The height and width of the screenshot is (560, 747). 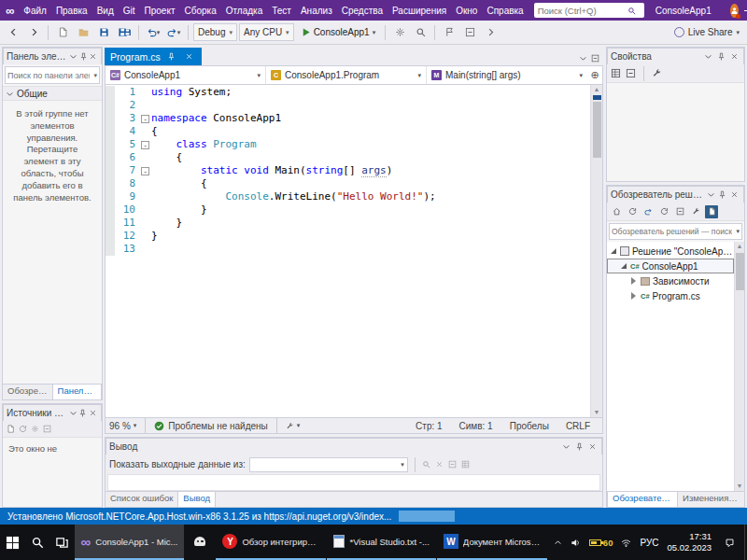 What do you see at coordinates (601, 543) in the screenshot?
I see `battery-indicator: 60` at bounding box center [601, 543].